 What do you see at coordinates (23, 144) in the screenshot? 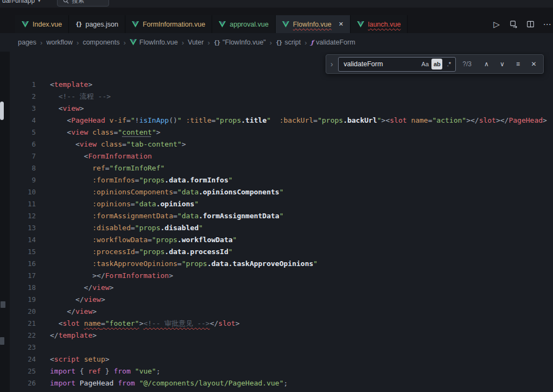
I see `line-number: 6` at bounding box center [23, 144].